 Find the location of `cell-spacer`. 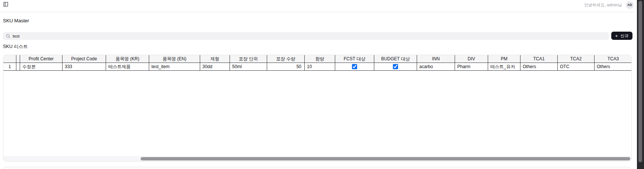

cell-spacer is located at coordinates (18, 67).